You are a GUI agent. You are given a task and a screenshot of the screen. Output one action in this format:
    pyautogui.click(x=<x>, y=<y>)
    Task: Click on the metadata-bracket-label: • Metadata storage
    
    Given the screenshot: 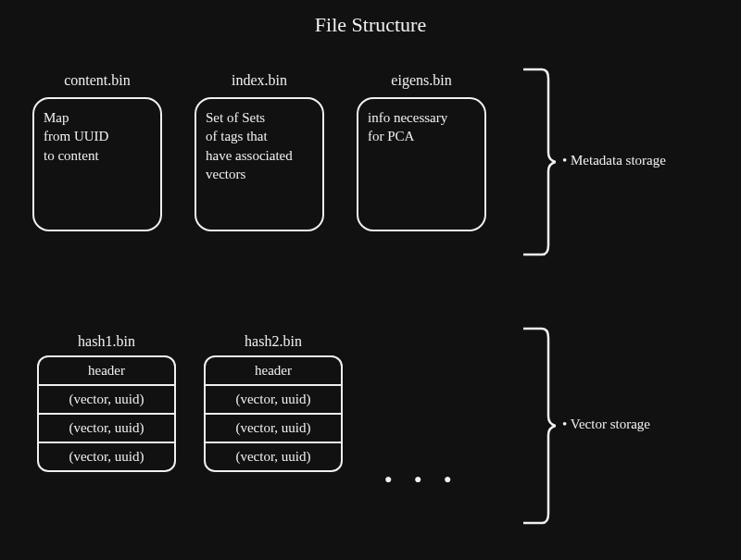 What is the action you would take?
    pyautogui.click(x=614, y=161)
    